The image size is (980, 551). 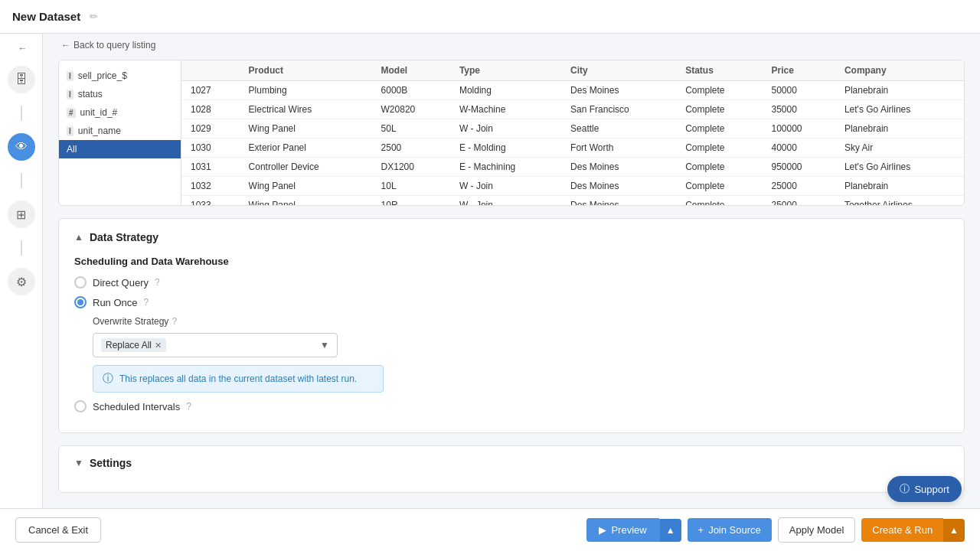 I want to click on radio-run-once-circle, so click(x=80, y=302).